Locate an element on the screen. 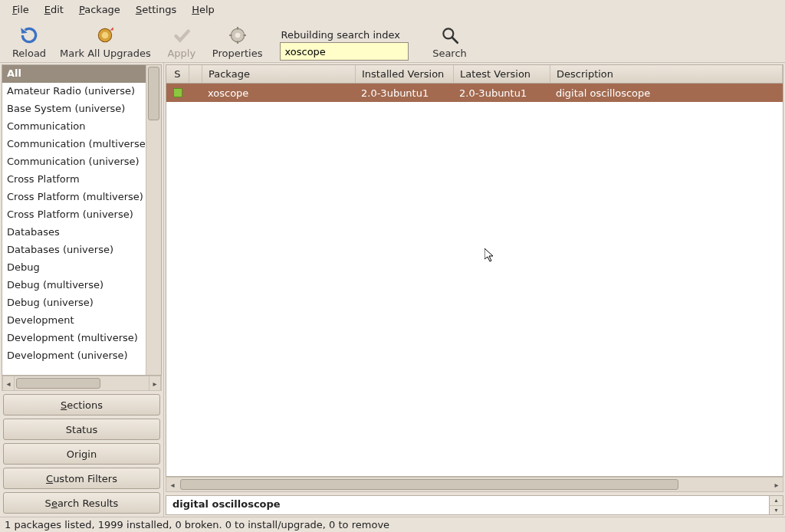 Image resolution: width=785 pixels, height=532 pixels. col-latest: Latest Version is located at coordinates (502, 74).